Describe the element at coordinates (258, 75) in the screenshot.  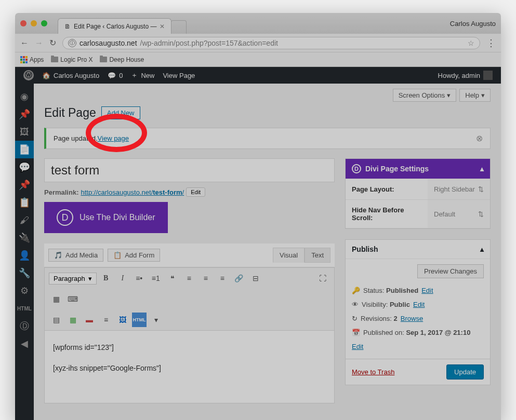
I see `wp-admin-bar: ⓦ 🏠 Carlos Augusto 💬 0 ＋ New View Page H…` at that location.